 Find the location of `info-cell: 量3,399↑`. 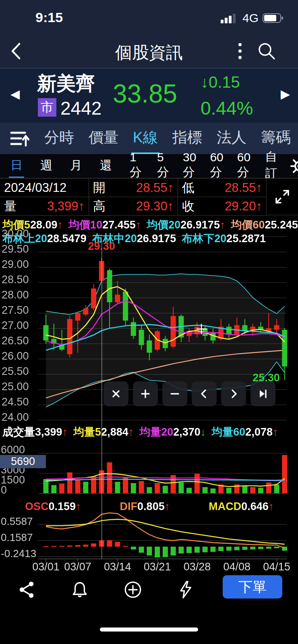

info-cell: 量3,399↑ is located at coordinates (44, 206).